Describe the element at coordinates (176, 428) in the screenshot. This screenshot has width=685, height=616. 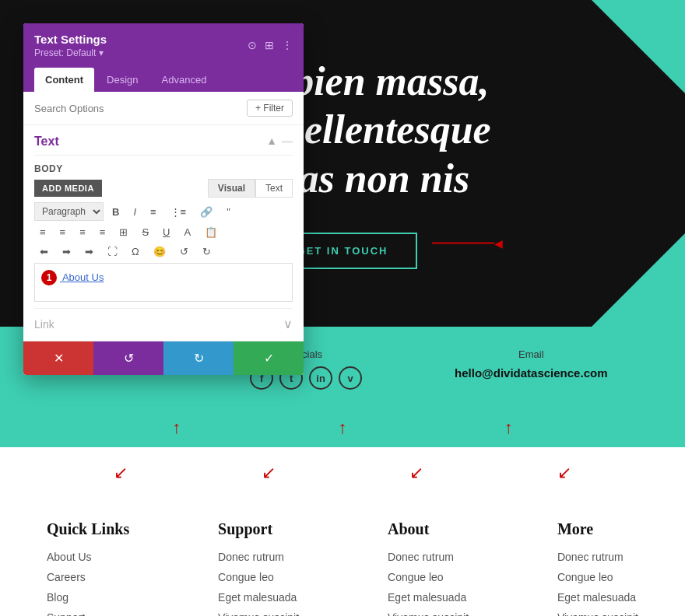
I see `arrow-up-phone: ↑` at that location.